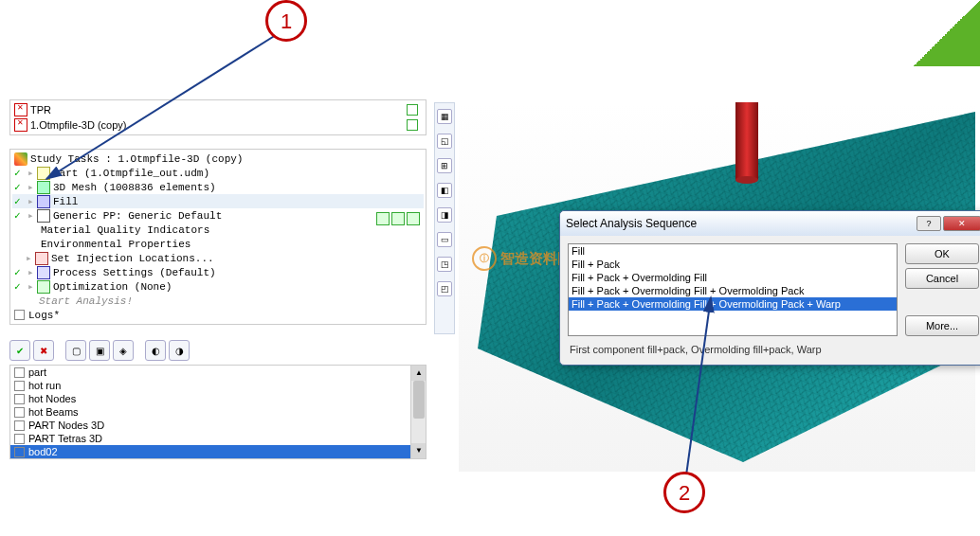 The height and width of the screenshot is (536, 980). What do you see at coordinates (770, 288) in the screenshot?
I see `select-analysis-dialog: Select Analysis Sequence ? ✕ Fill Fill +…` at bounding box center [770, 288].